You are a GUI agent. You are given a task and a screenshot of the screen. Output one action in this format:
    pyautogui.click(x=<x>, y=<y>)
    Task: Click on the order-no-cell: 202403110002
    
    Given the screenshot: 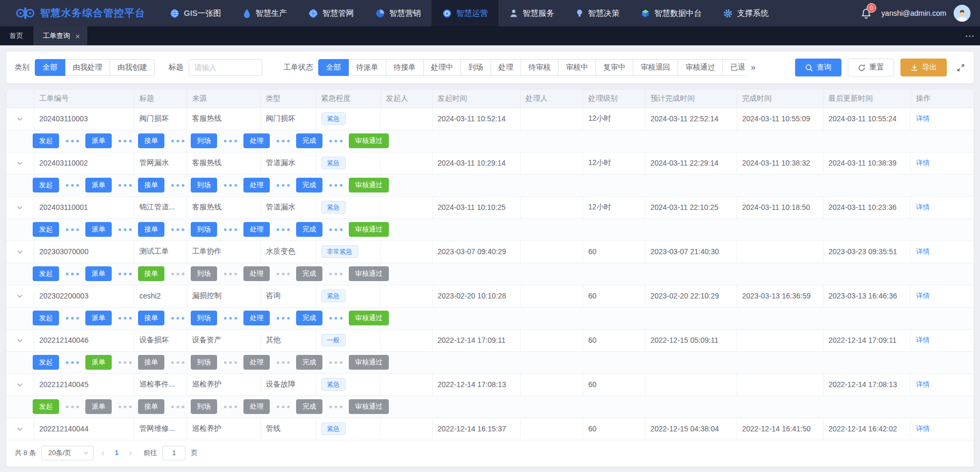 What is the action you would take?
    pyautogui.click(x=84, y=163)
    